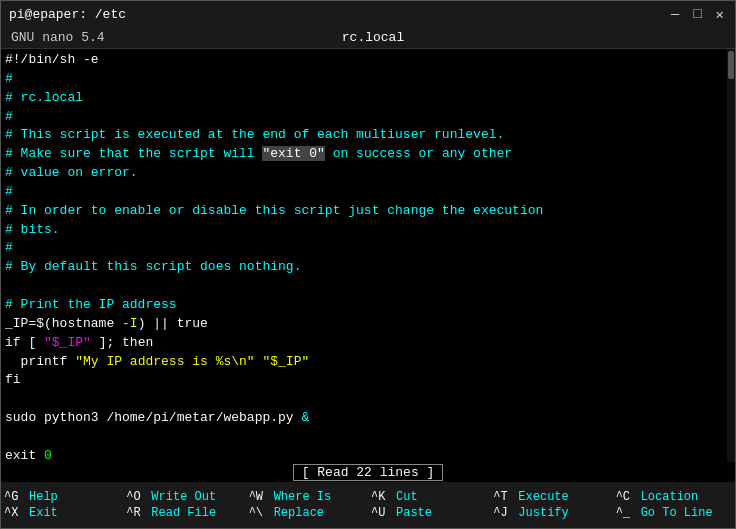 The image size is (736, 529). What do you see at coordinates (368, 505) in the screenshot?
I see `shortcuts-bar: ^G Help ^X Exit ^O Write Out ^R Read Fil…` at bounding box center [368, 505].